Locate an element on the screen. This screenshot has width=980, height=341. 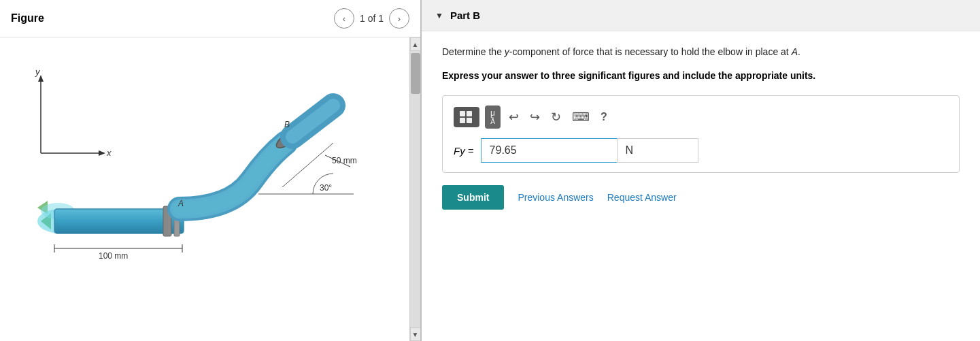
bold-instruction: Express your answer to three significant… is located at coordinates (700, 76).